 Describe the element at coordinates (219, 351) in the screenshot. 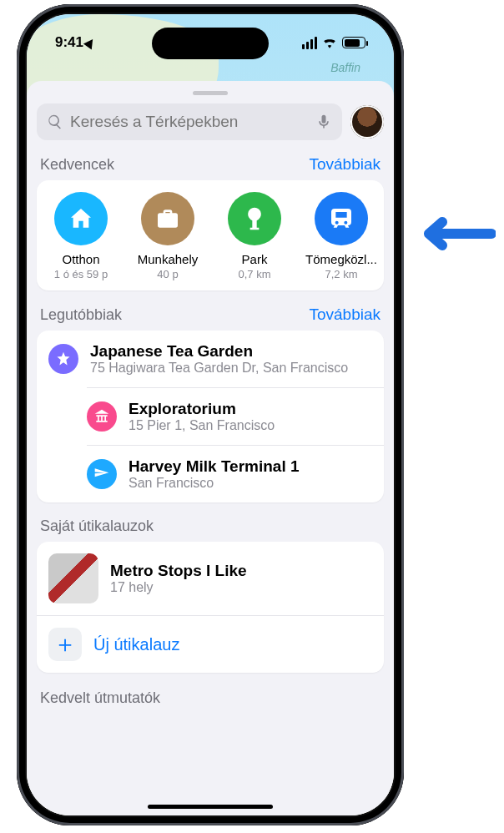

I see `recent-title: Japanese Tea Garden` at that location.